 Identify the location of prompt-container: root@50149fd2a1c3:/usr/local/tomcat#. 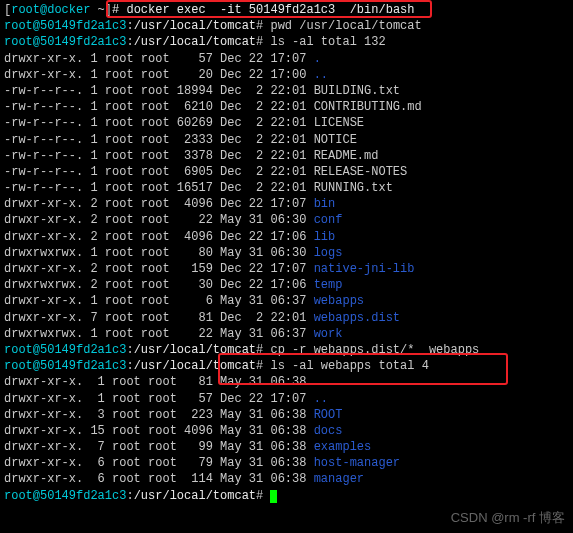
(140, 496).